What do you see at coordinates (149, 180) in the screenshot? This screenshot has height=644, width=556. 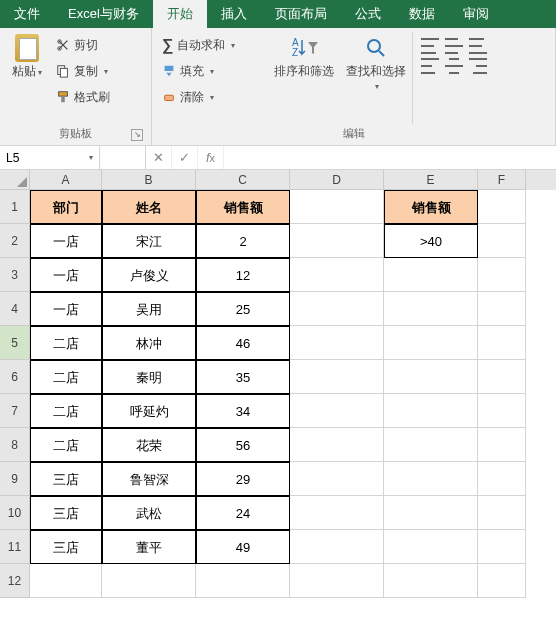 I see `column-header-B: B` at bounding box center [149, 180].